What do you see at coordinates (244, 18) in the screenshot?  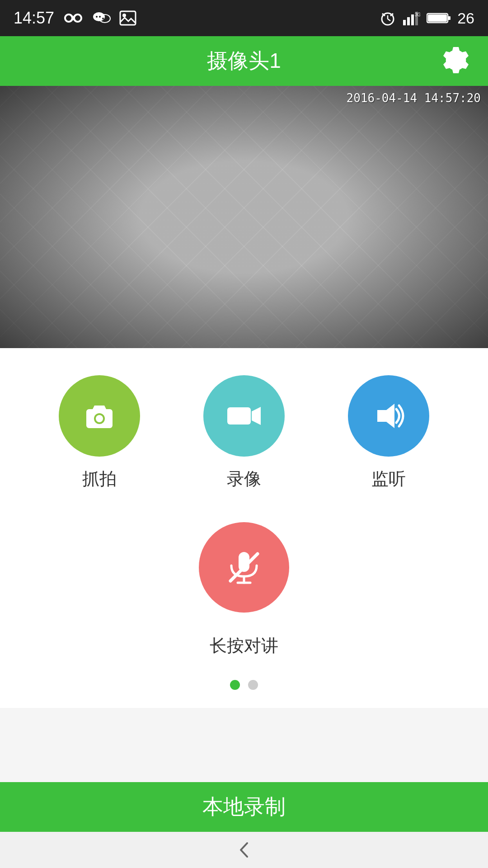 I see `status-bar: 14:57` at bounding box center [244, 18].